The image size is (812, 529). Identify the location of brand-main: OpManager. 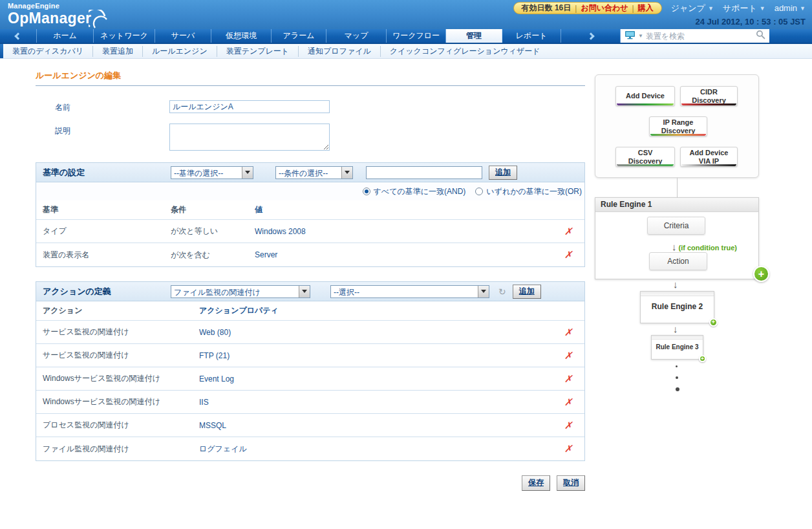
(49, 18).